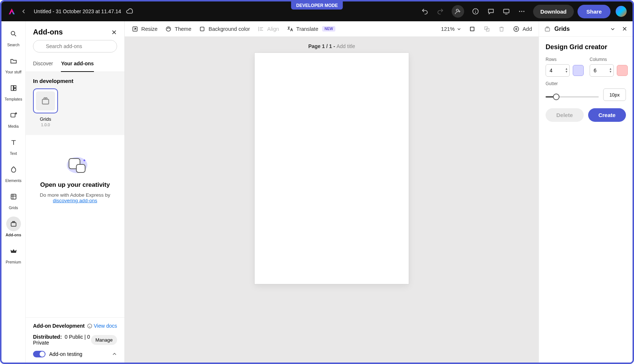  I want to click on rail-item-your-stuff: Your stuff, so click(13, 64).